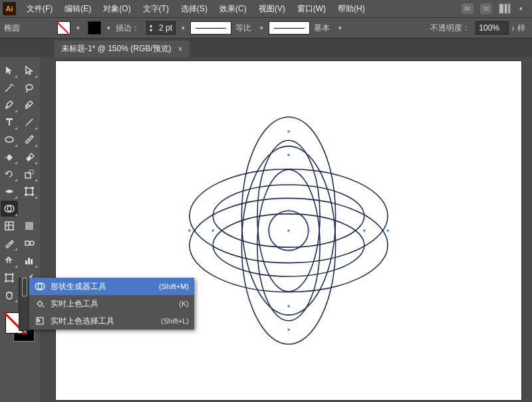 This screenshot has height=402, width=532. Describe the element at coordinates (20, 230) in the screenshot. I see `tools-panel` at that location.